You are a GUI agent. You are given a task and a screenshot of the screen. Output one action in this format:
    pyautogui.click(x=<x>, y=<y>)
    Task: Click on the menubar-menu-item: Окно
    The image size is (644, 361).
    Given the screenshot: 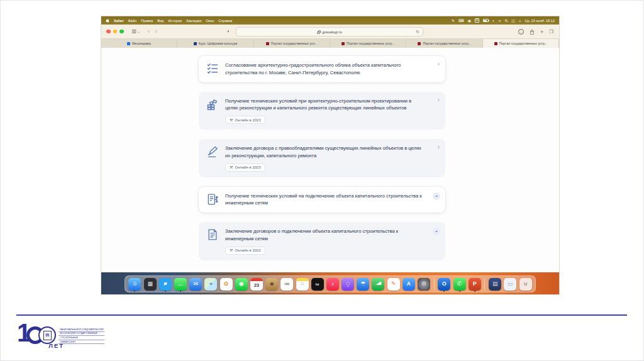 What is the action you would take?
    pyautogui.click(x=210, y=21)
    